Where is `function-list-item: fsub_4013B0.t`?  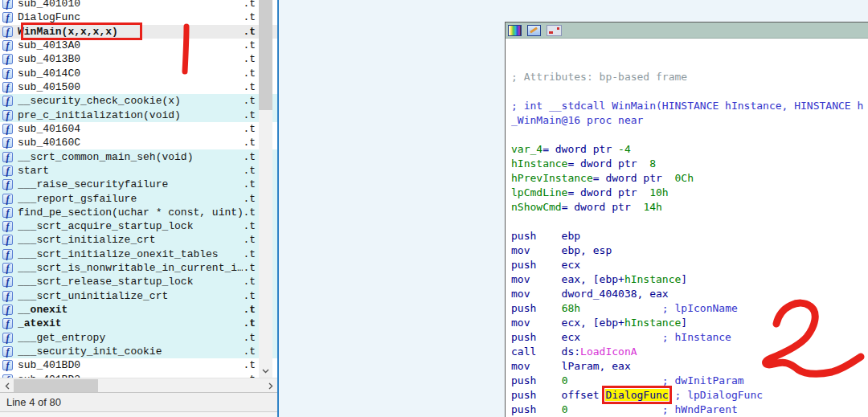
function-list-item: fsub_4013B0.t is located at coordinates (138, 59).